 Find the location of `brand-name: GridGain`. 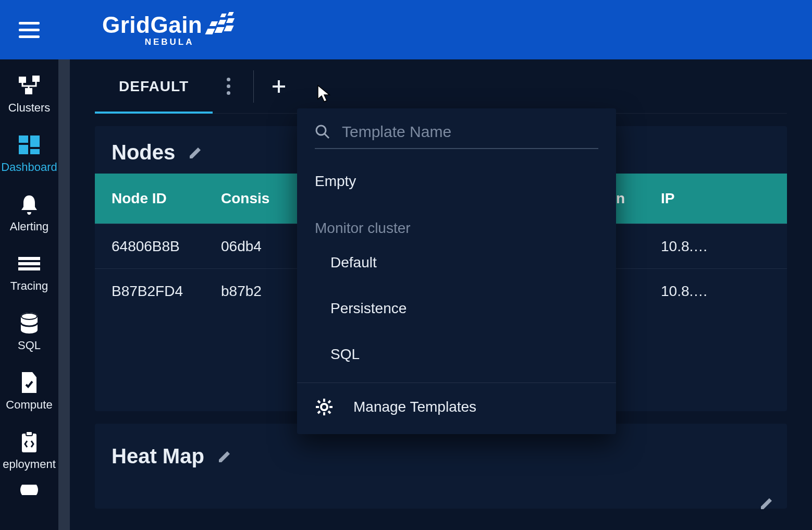

brand-name: GridGain is located at coordinates (152, 25).